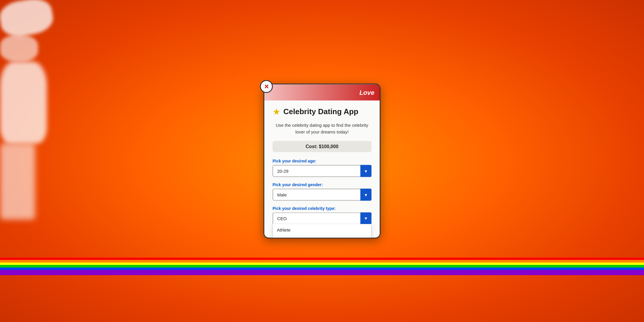 Image resolution: width=644 pixels, height=322 pixels. I want to click on age-label: Pick your desired age:, so click(322, 161).